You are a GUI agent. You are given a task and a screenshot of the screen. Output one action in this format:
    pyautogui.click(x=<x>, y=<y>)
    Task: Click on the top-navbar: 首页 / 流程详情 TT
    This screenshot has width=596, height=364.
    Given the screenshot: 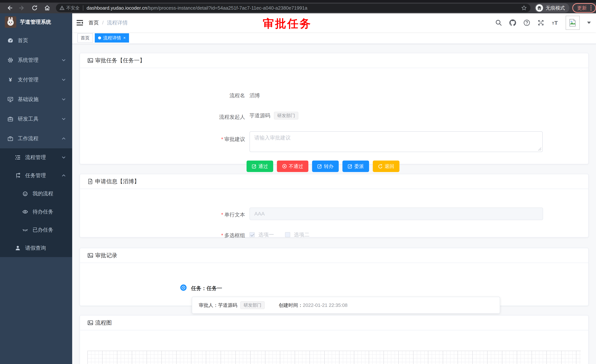 What is the action you would take?
    pyautogui.click(x=334, y=23)
    